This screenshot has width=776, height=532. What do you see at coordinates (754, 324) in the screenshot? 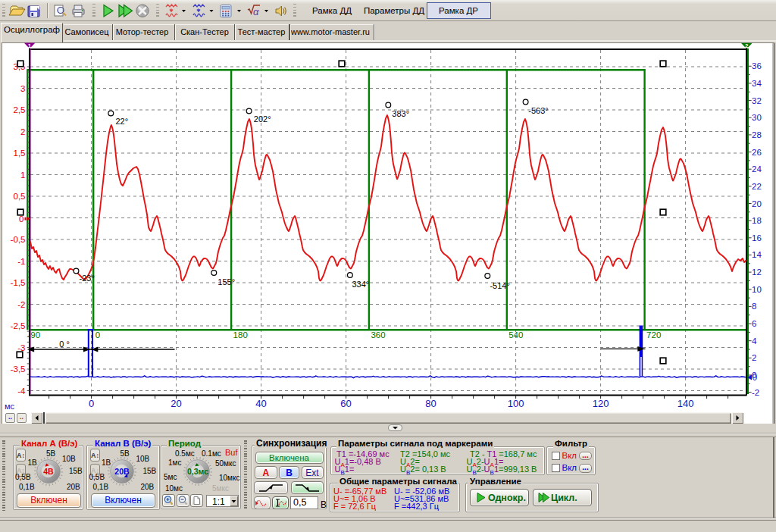
I see `svg-text: 6` at bounding box center [754, 324].